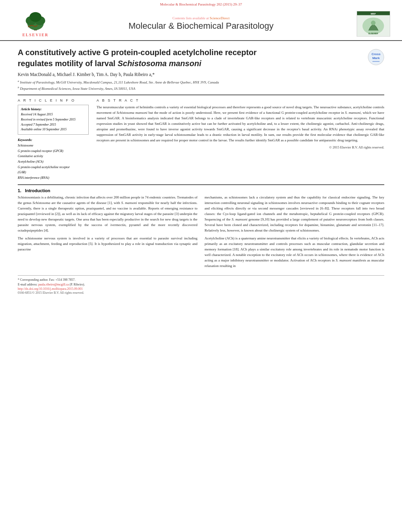  I want to click on svg-text: Mark, so click(376, 58).